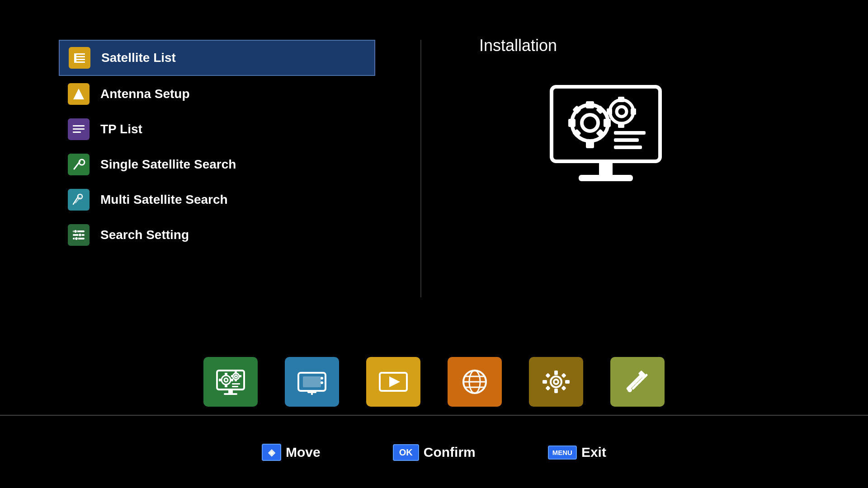 Image resolution: width=868 pixels, height=488 pixels. Describe the element at coordinates (80, 58) in the screenshot. I see `satellite-list-icon` at that location.